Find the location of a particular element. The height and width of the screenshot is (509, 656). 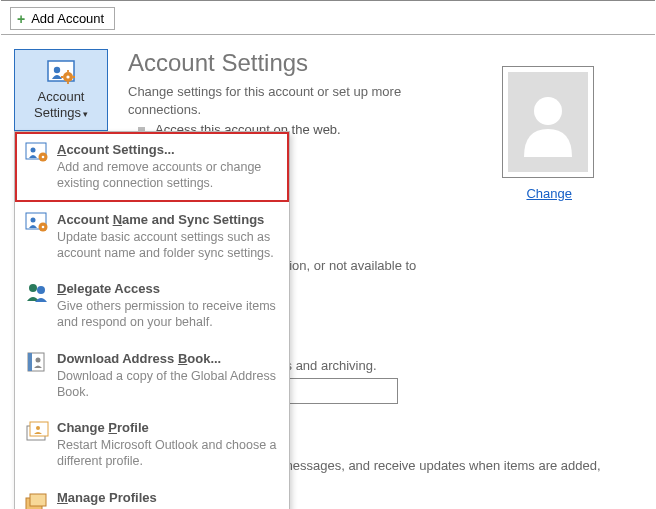

account-settings-button-label: Account Settings▾ is located at coordinates (61, 104).